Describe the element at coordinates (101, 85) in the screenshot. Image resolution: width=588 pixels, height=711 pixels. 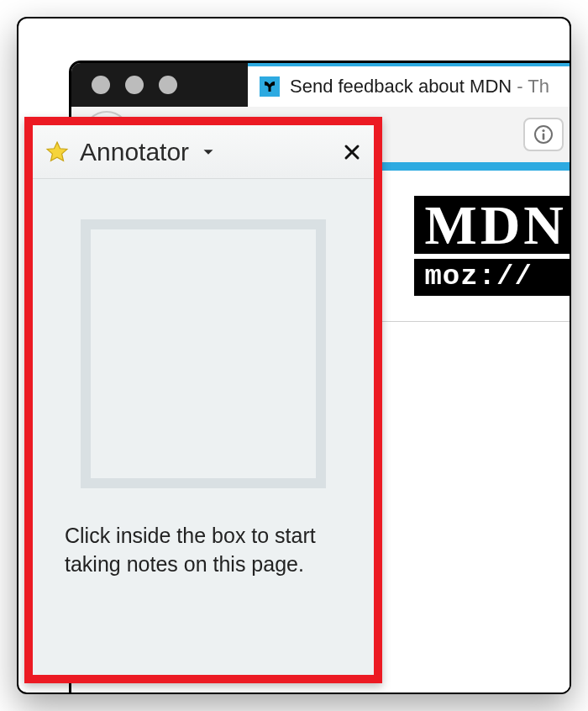
I see `close-window-button` at that location.